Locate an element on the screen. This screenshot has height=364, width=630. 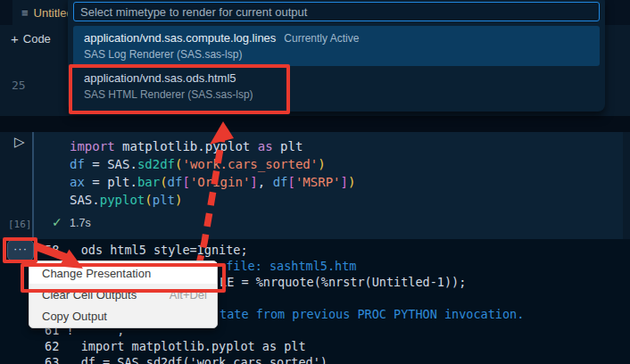
menu-item-change-presentation: Change Presentation is located at coordinates (123, 273).